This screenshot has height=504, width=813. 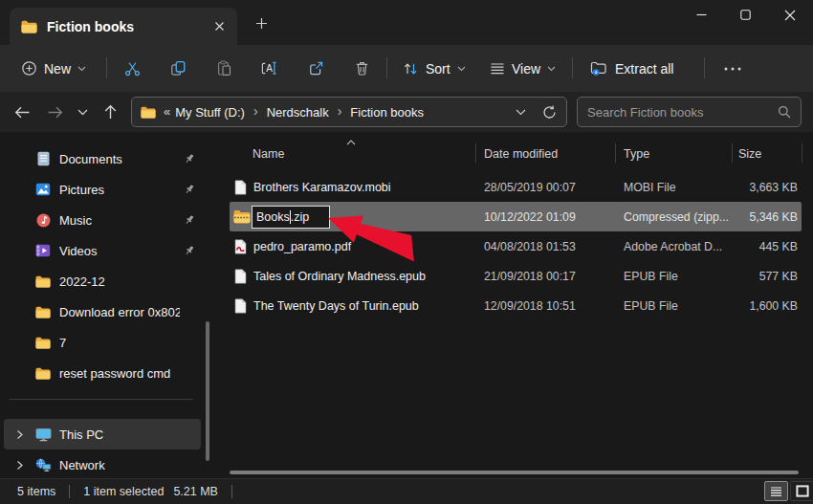 What do you see at coordinates (270, 69) in the screenshot?
I see `rename-button: A` at bounding box center [270, 69].